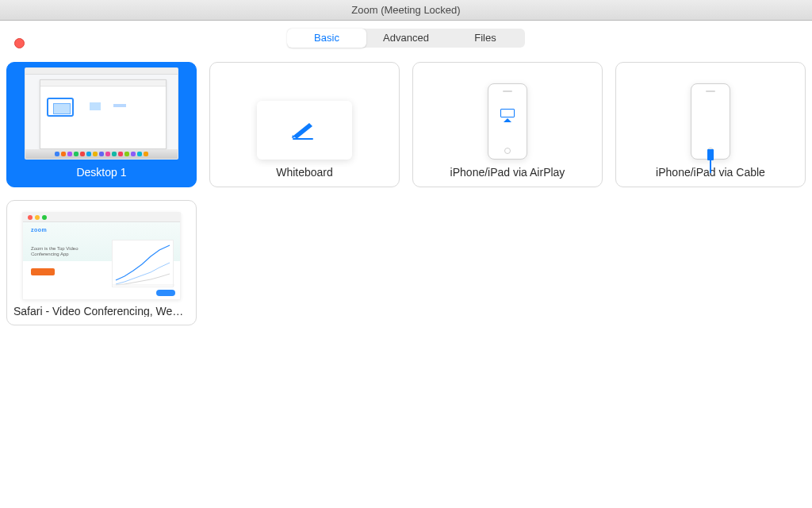 The width and height of the screenshot is (812, 508). I want to click on tab-advanced: Advanced, so click(406, 38).